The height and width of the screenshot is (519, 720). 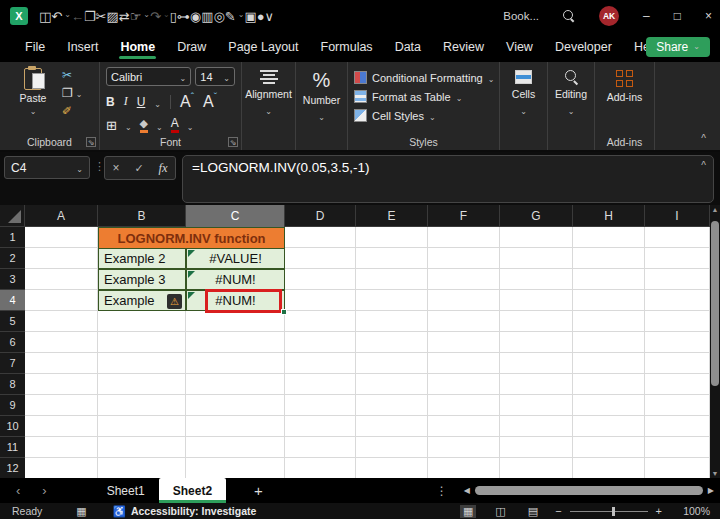 I want to click on prev-sheet-button: ‹, so click(x=18, y=490).